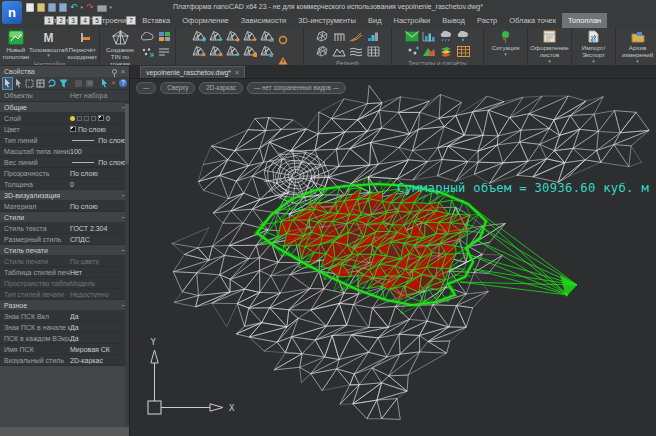 The height and width of the screenshot is (436, 656). I want to click on ribbon-button-Топомасштаб: MТопомасштаб ▾, so click(48, 44).